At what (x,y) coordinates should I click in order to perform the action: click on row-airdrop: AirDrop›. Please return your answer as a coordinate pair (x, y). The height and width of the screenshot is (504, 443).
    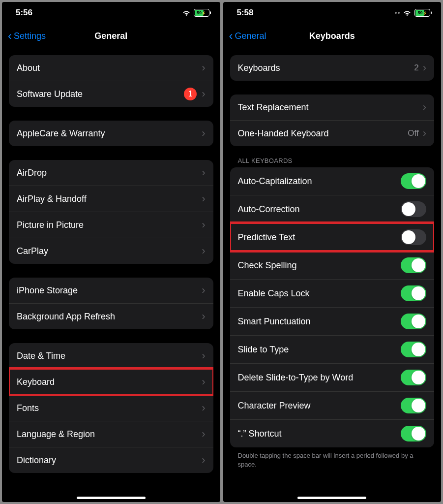
    Looking at the image, I should click on (111, 173).